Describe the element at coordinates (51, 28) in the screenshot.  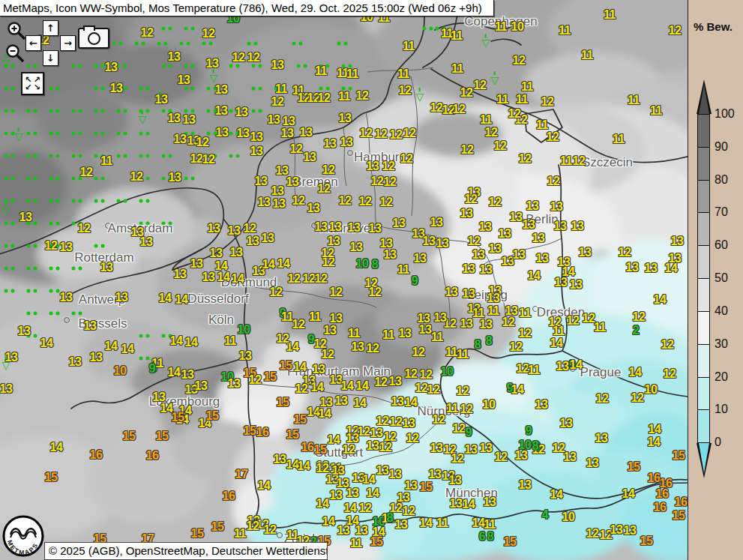
I see `pan-up-button: ↑` at that location.